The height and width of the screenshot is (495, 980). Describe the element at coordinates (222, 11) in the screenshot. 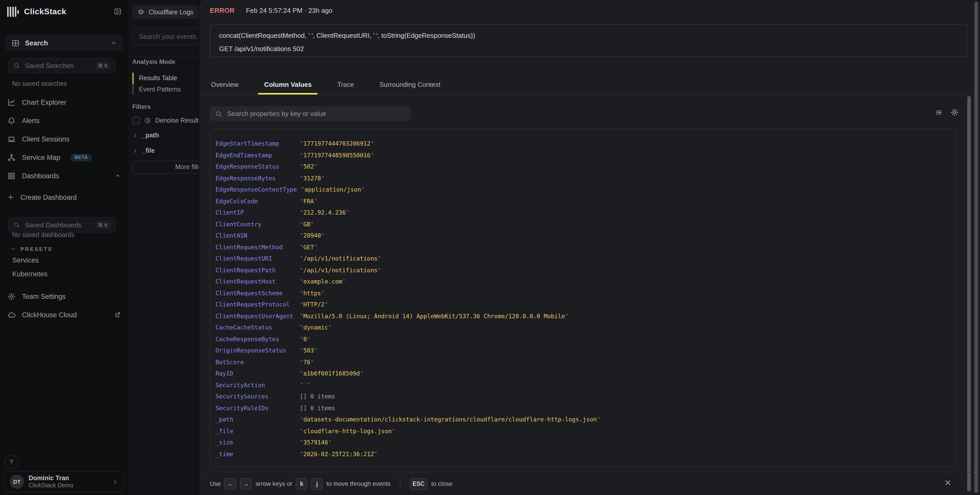

I see `severity-badge: ERROR` at that location.